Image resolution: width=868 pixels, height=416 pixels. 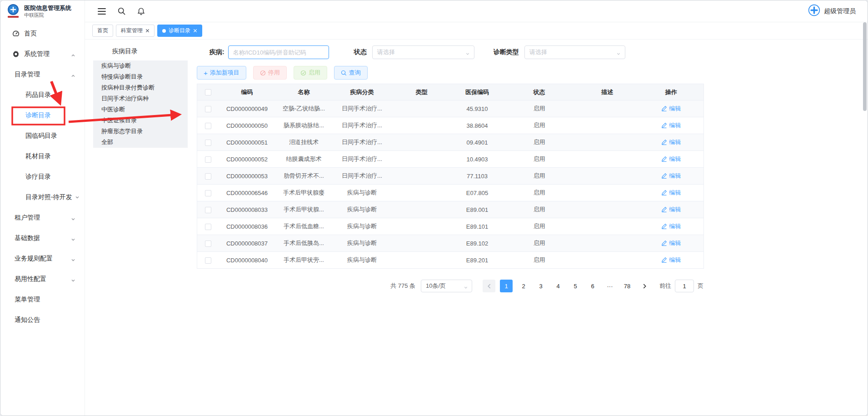 What do you see at coordinates (541, 286) in the screenshot?
I see `page-button-3: 3` at bounding box center [541, 286].